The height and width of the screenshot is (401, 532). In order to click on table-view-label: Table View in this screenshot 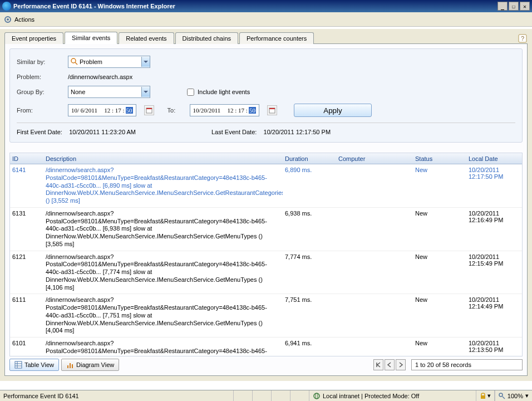, I will do `click(39, 365)`.